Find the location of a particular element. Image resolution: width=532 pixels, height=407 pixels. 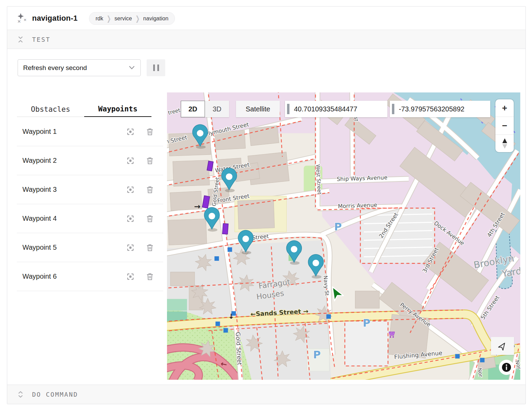

waypoint-label: Waypoint 4 is located at coordinates (69, 219).